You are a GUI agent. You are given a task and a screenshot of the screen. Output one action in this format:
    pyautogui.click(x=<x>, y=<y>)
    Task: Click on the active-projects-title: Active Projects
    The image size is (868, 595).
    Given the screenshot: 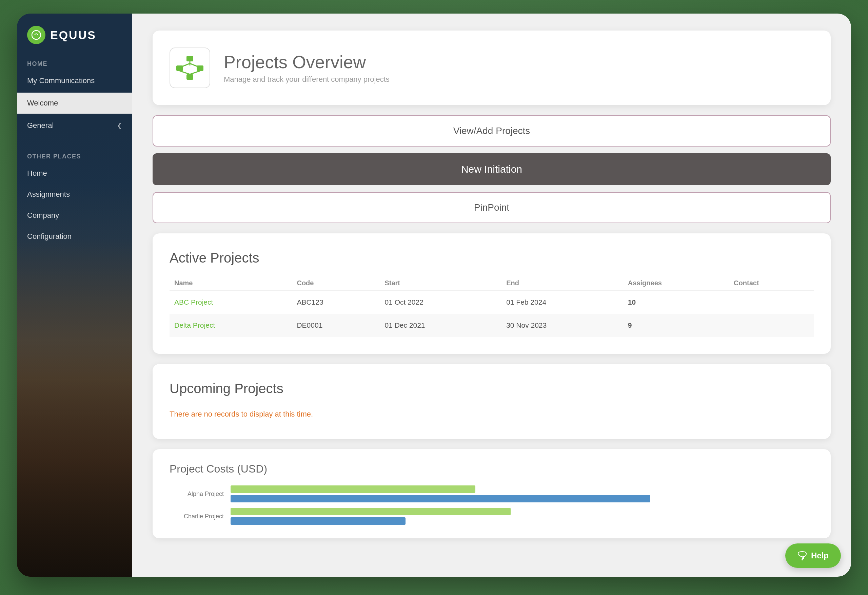 What is the action you would take?
    pyautogui.click(x=492, y=258)
    